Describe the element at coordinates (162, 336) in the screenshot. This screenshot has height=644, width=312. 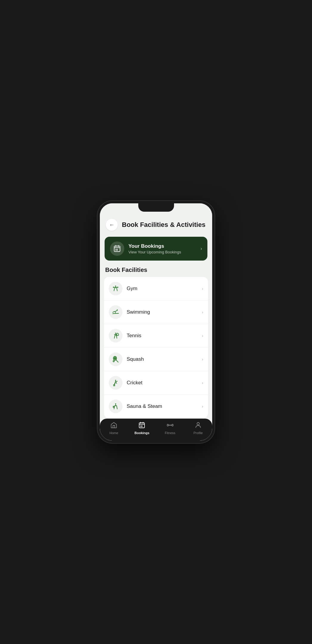
I see `tennis-label: Tennis` at that location.